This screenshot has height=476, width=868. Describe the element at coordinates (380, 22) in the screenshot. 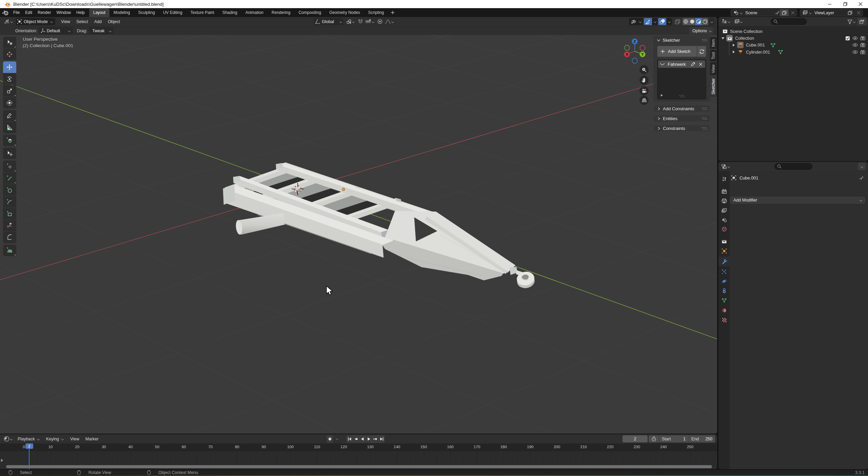

I see `proportional-editing-icon` at that location.